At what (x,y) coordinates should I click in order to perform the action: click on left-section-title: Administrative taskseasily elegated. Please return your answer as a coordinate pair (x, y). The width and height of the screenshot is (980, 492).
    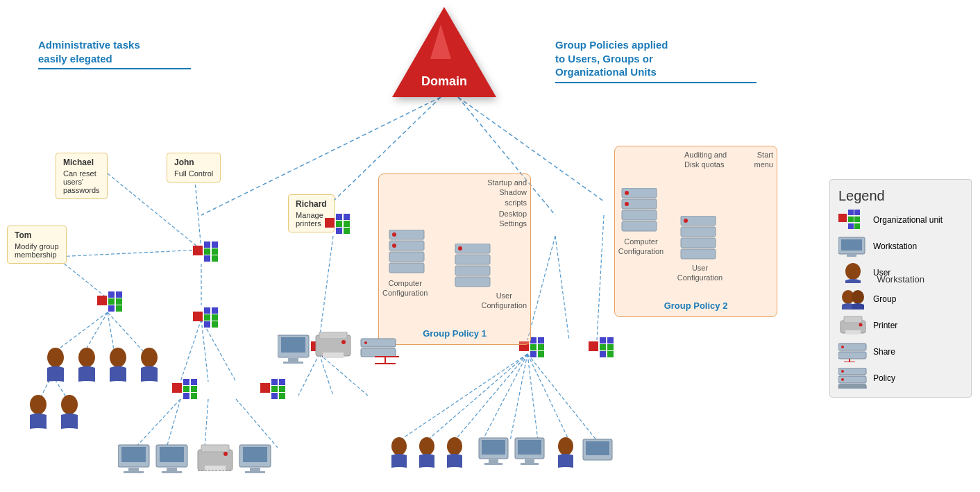
    Looking at the image, I should click on (115, 54).